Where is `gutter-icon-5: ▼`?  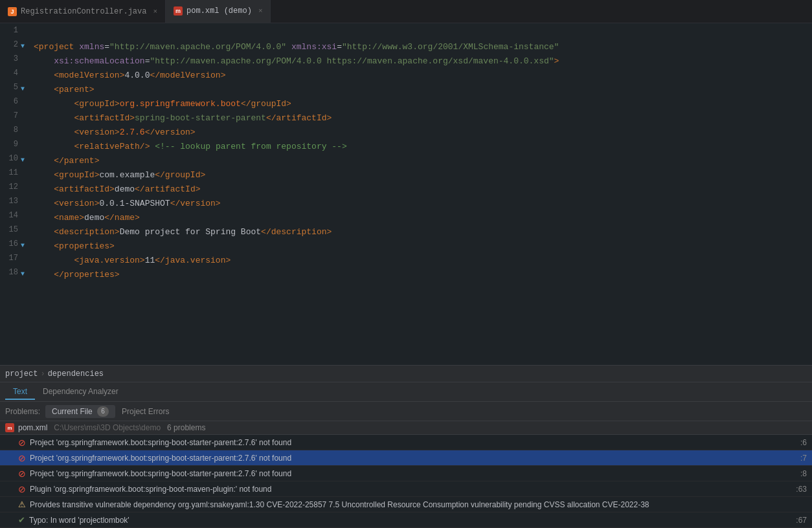
gutter-icon-5: ▼ is located at coordinates (25, 87).